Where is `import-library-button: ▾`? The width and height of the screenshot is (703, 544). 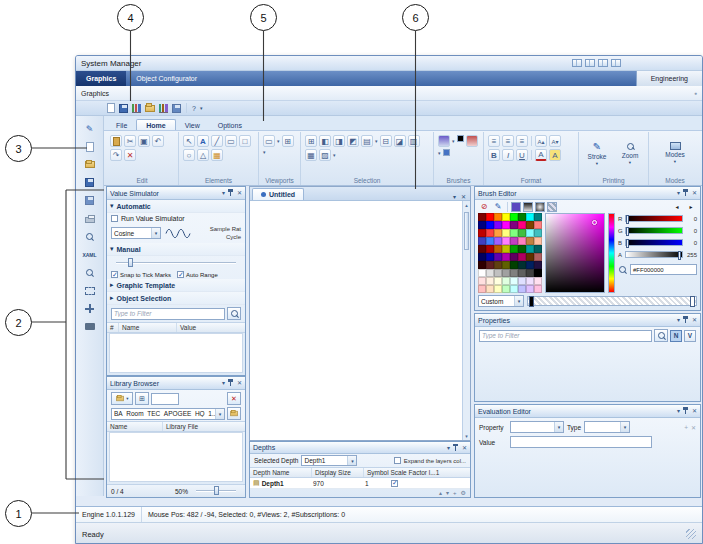
import-library-button: ▾ is located at coordinates (122, 398).